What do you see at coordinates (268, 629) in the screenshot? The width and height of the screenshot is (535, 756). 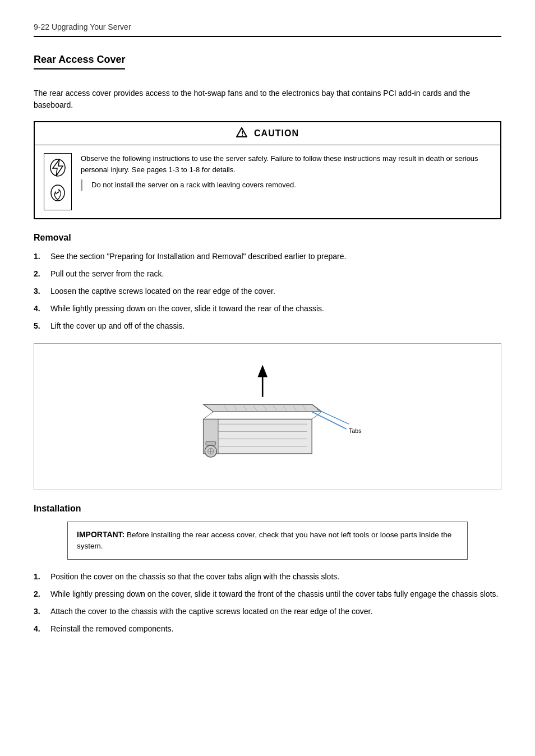 I see `installation-step-4: 4. Reinstall the removed components.` at bounding box center [268, 629].